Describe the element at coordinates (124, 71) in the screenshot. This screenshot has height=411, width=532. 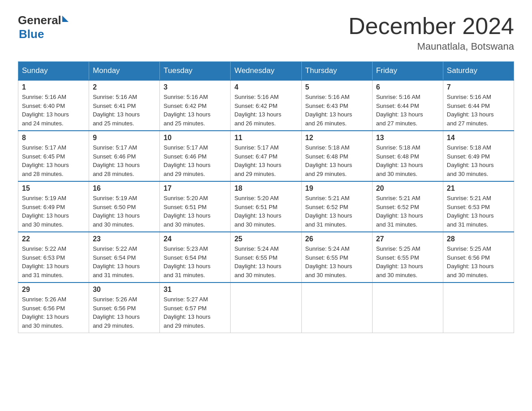
I see `weekday-header-monday: Monday` at that location.